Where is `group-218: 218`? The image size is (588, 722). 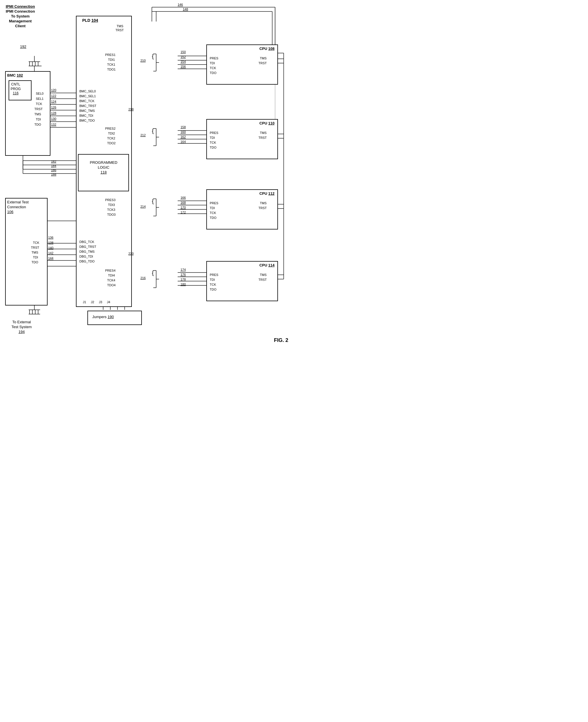 group-218: 218 is located at coordinates (131, 109).